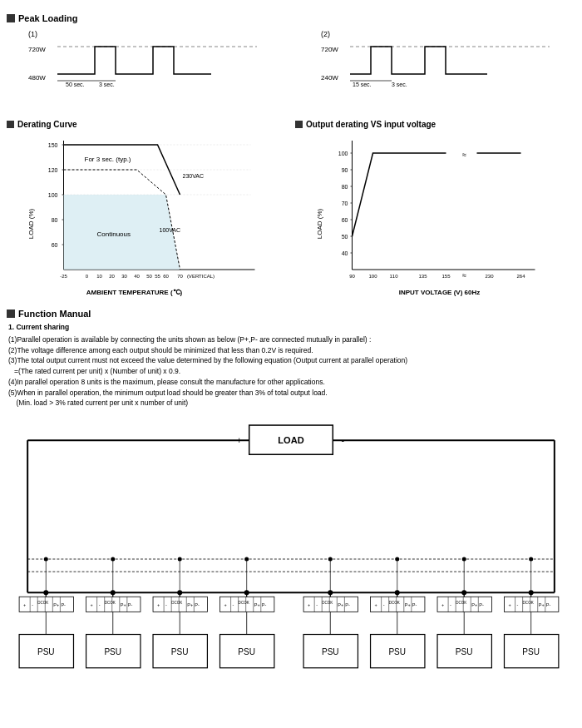 The width and height of the screenshot is (582, 728). I want to click on psu-unit-1: + - DCOK P+ P- PSU, so click(47, 629).